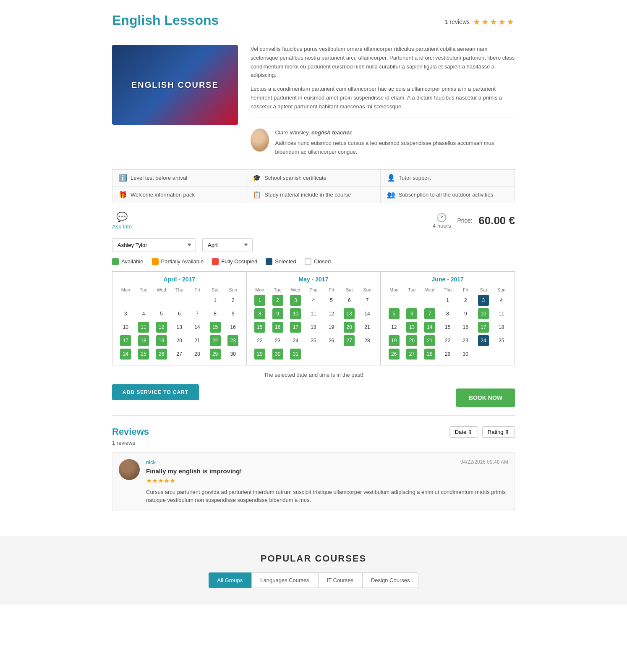 Image resolution: width=627 pixels, height=672 pixels. I want to click on add-to-cart-button: ADD SERVICE TO CART, so click(155, 392).